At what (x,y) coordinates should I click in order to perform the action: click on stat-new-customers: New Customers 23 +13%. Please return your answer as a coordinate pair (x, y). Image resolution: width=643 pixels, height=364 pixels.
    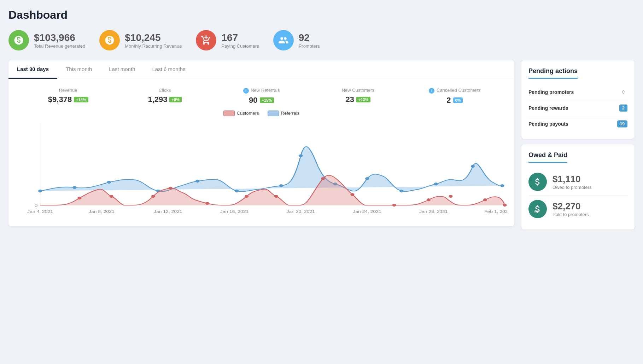
    Looking at the image, I should click on (358, 96).